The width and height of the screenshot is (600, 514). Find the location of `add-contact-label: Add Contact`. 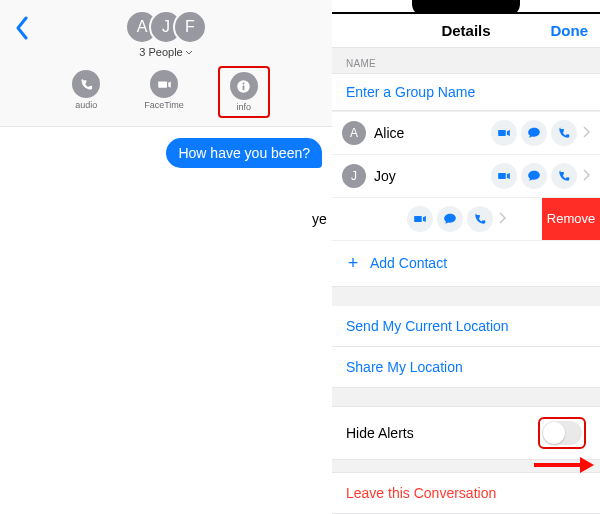

add-contact-label: Add Contact is located at coordinates (408, 263).